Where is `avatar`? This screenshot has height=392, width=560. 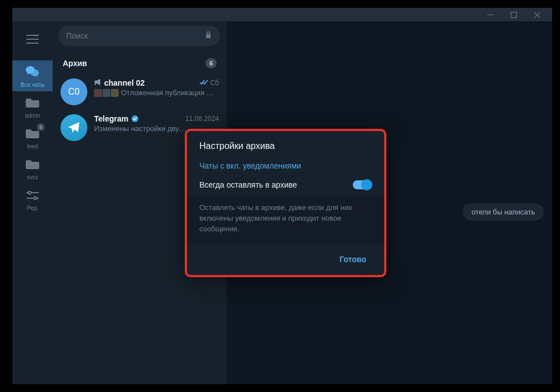 avatar is located at coordinates (74, 128).